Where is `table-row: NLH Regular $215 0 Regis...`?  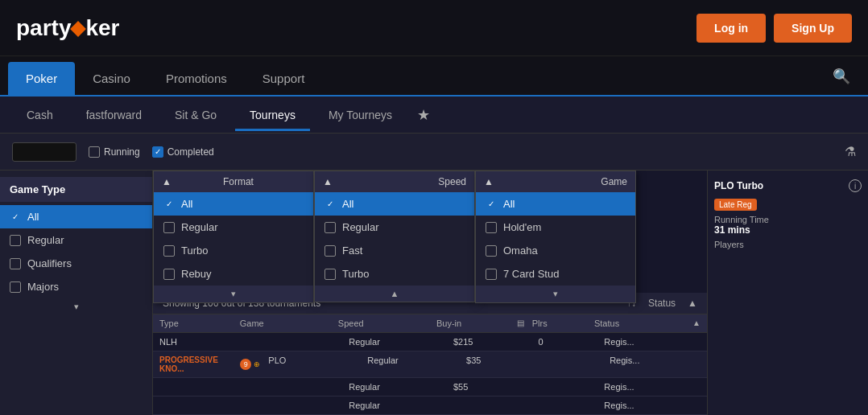 table-row: NLH Regular $215 0 Regis... is located at coordinates (430, 343).